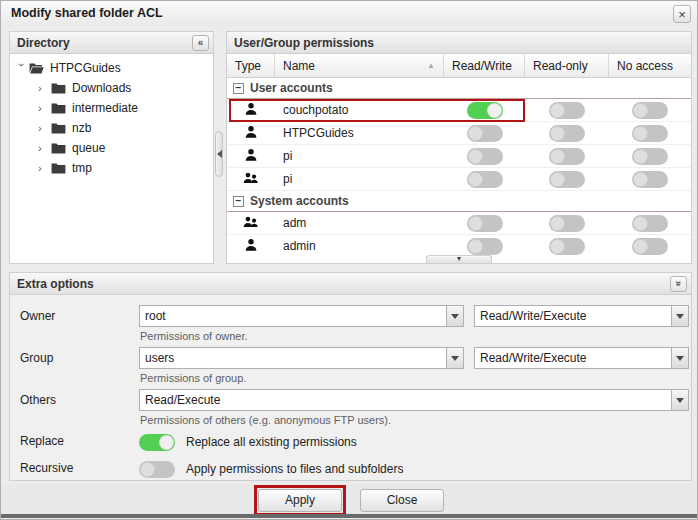 The image size is (698, 520). Describe the element at coordinates (414, 420) in the screenshot. I see `others-helper-text: Permissions of others (e.g. anonymous FT…` at that location.